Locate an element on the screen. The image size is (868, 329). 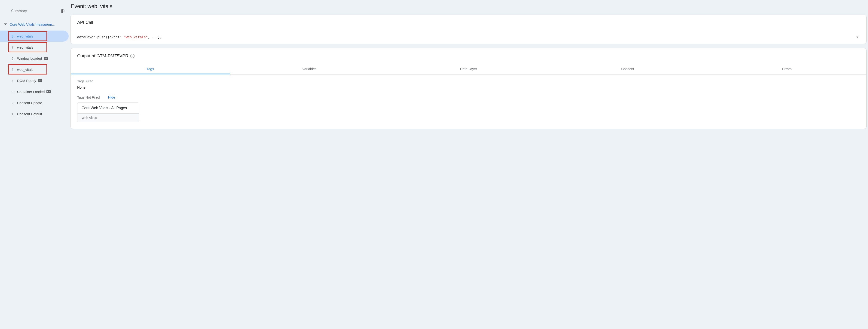
event-name: Window Loaded<> is located at coordinates (33, 58).